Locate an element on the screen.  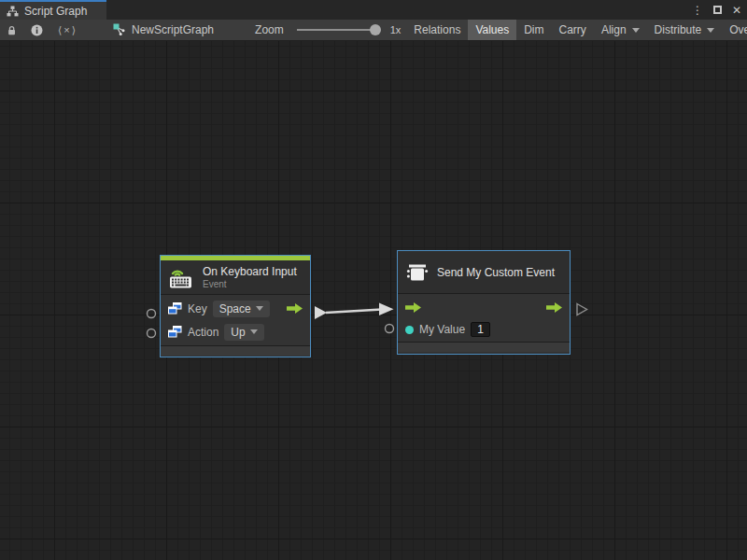
port-label: My Value is located at coordinates (443, 329).